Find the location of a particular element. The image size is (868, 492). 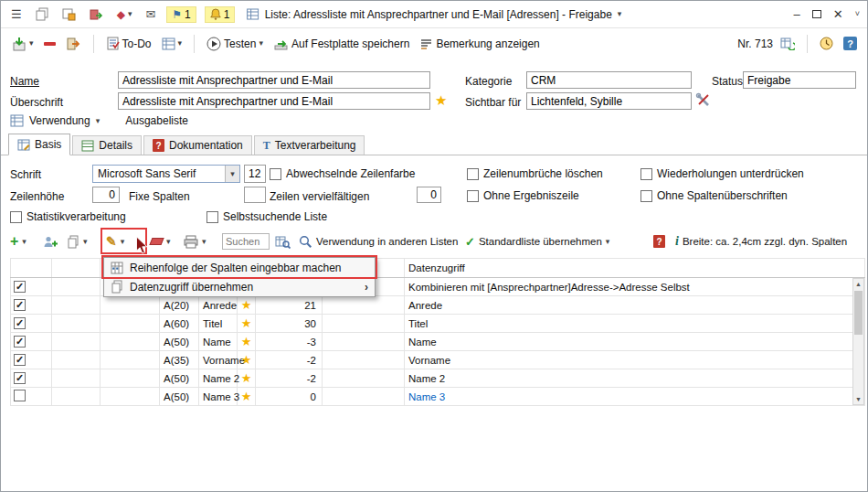

delete-column-button: ▾ is located at coordinates (161, 241).